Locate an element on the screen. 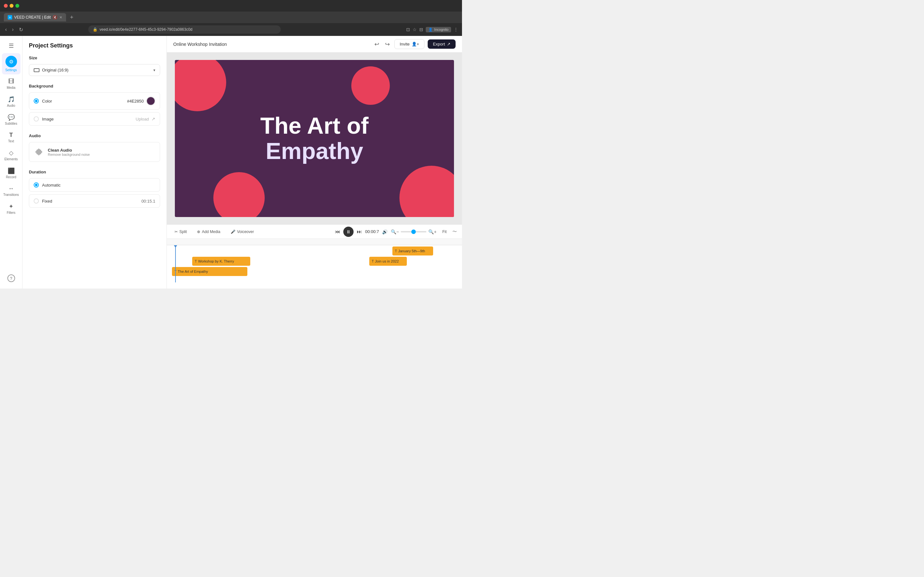  tab-bar: V VEED CREATE | Edit 🔇 ✕ + is located at coordinates (231, 17).